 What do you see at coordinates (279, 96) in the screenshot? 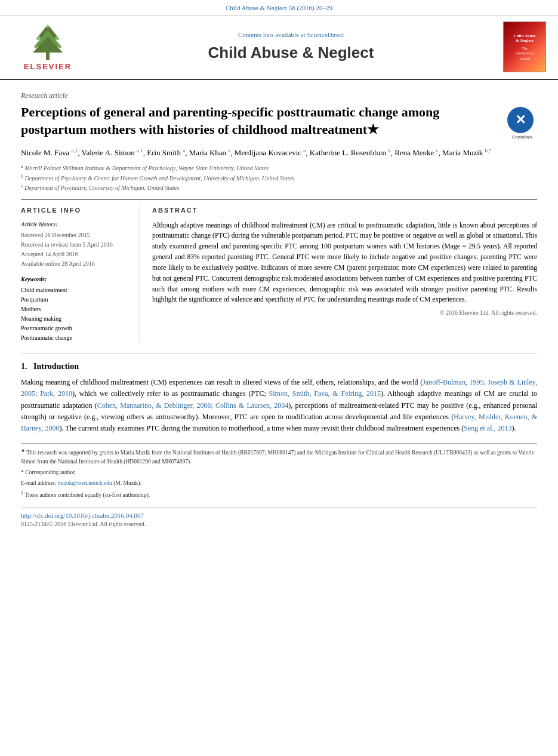
I see `article-type-label: Research article` at bounding box center [279, 96].